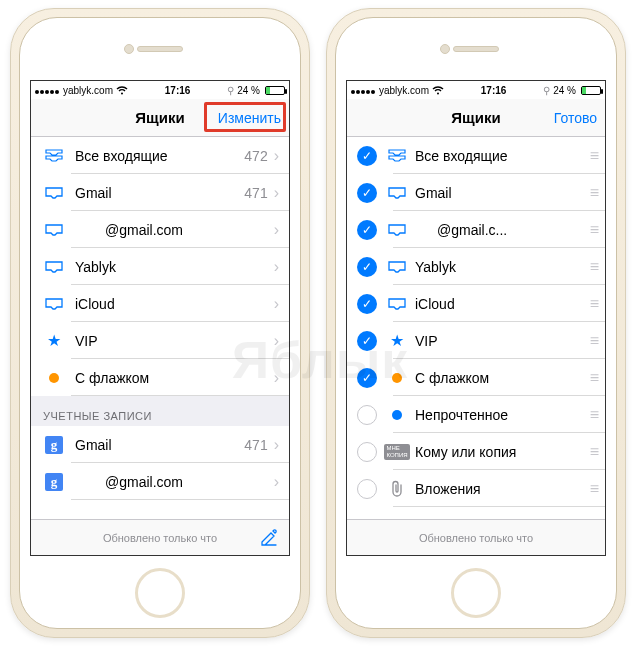 The image size is (640, 655). I want to click on mailbox-row: Gmail471›, so click(160, 192).